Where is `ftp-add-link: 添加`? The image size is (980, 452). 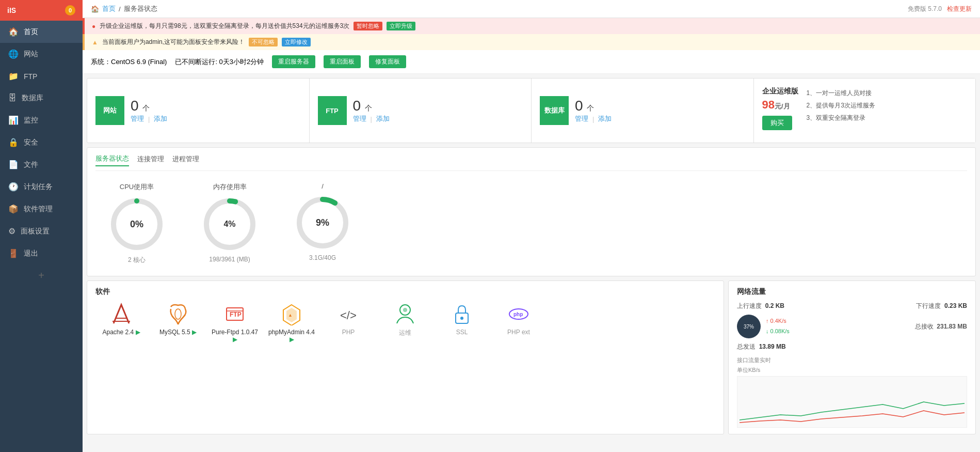
ftp-add-link: 添加 is located at coordinates (383, 119).